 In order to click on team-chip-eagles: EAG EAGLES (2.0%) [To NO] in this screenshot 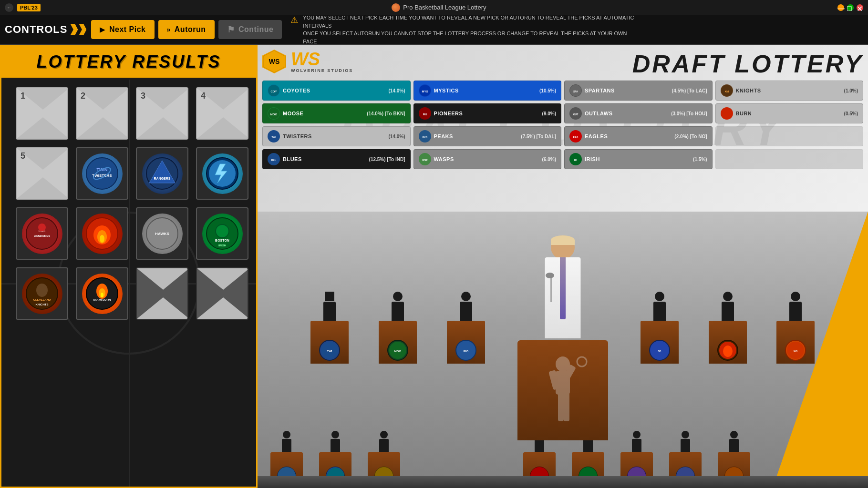, I will do `click(638, 136)`.